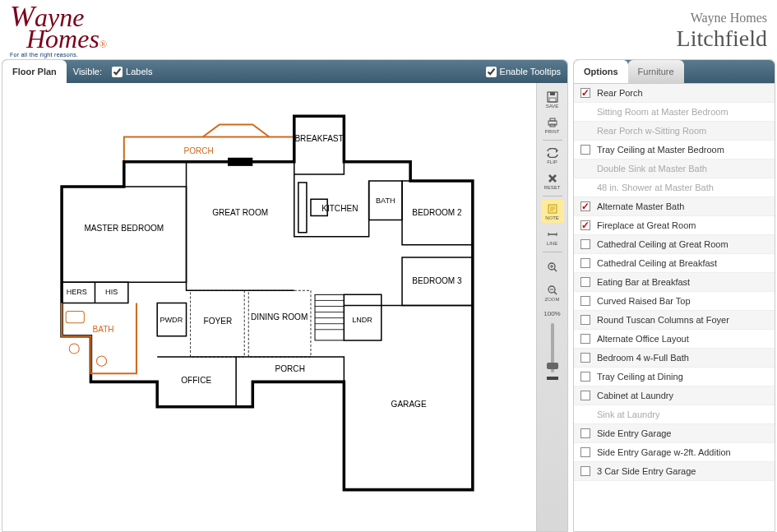  Describe the element at coordinates (663, 320) in the screenshot. I see `option-label: Round Tuscan Columns at Foyer` at that location.